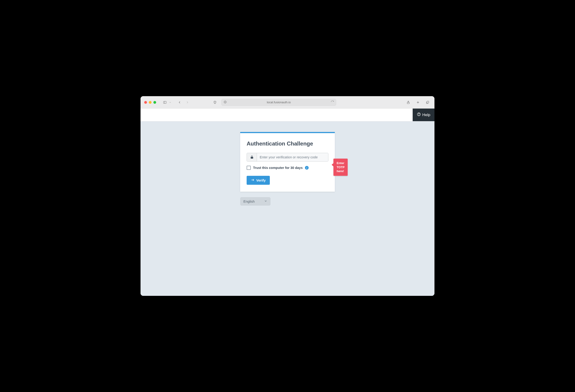 This screenshot has height=392, width=575. Describe the element at coordinates (170, 102) in the screenshot. I see `sidebar-menu-chevron` at that location.